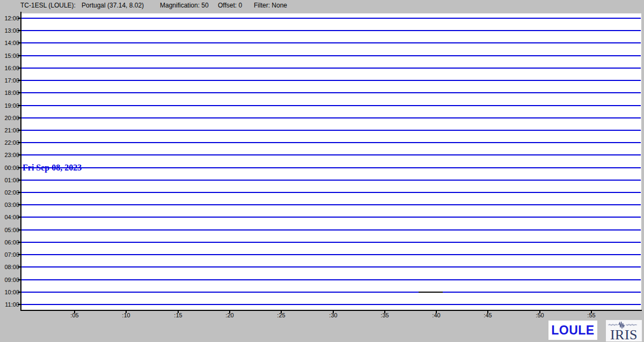  Describe the element at coordinates (48, 5) in the screenshot. I see `station-id: TC-1ESL (LOULE):` at that location.